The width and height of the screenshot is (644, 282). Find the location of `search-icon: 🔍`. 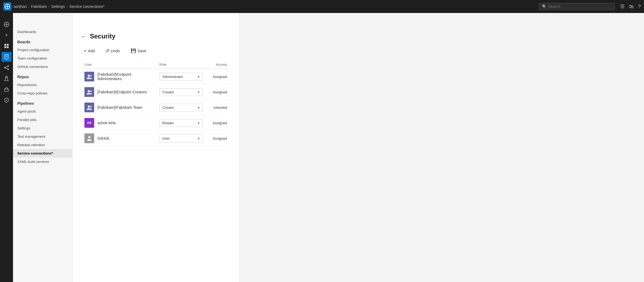

search-icon: 🔍 is located at coordinates (544, 6).